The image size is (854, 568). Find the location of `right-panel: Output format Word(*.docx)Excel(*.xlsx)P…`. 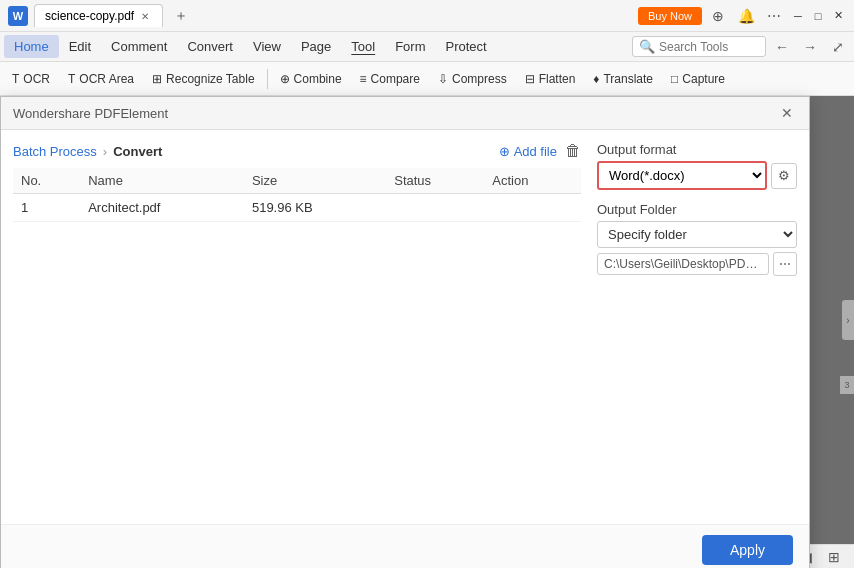

right-panel: Output format Word(*.docx)Excel(*.xlsx)P… is located at coordinates (697, 268).